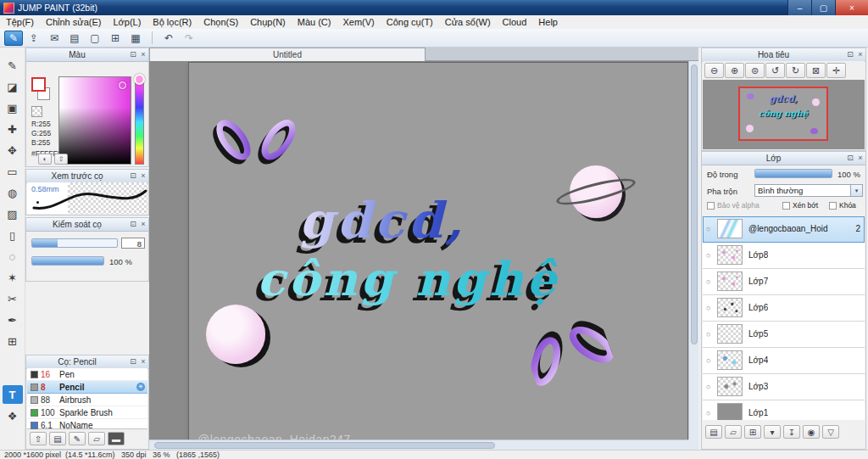  Describe the element at coordinates (73, 22) in the screenshot. I see `menu-edit: Chỉnh sửa(E)` at that location.